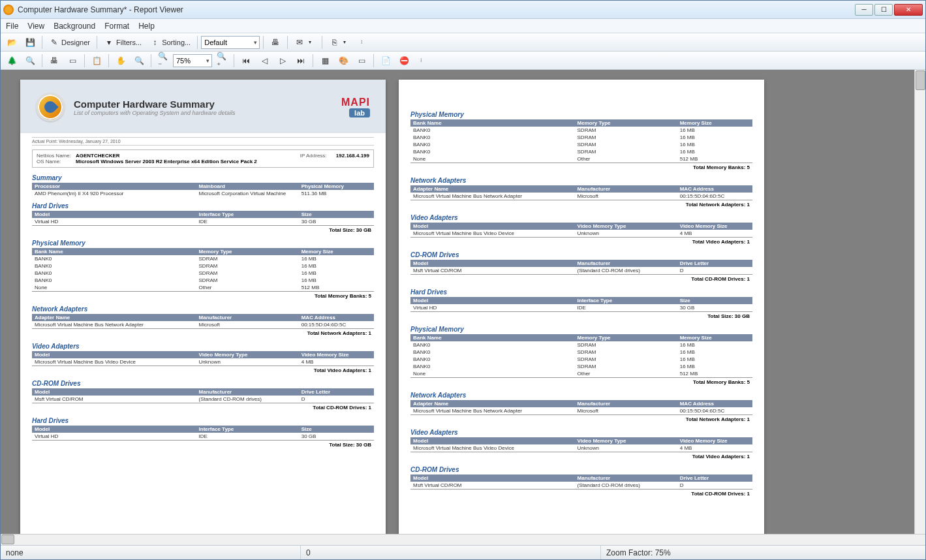 This screenshot has height=560, width=926. What do you see at coordinates (493, 373) in the screenshot?
I see `table-cell: None` at bounding box center [493, 373].